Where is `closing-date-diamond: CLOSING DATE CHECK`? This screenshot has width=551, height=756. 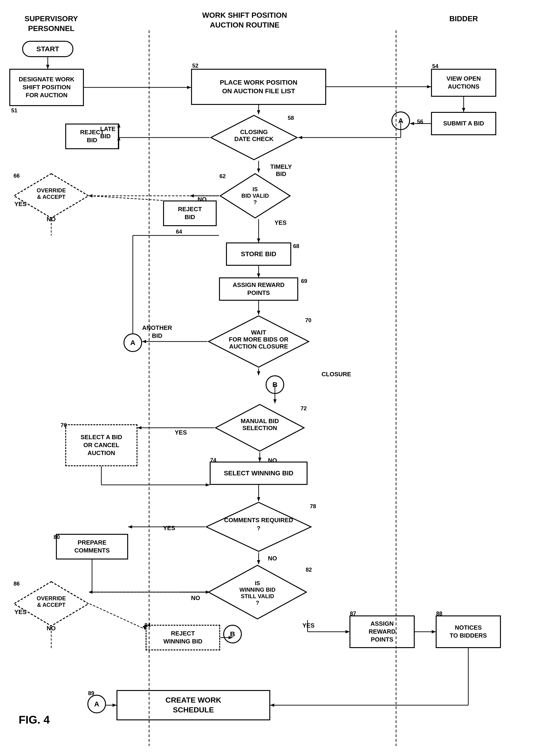
closing-date-diamond: CLOSING DATE CHECK is located at coordinates (254, 138).